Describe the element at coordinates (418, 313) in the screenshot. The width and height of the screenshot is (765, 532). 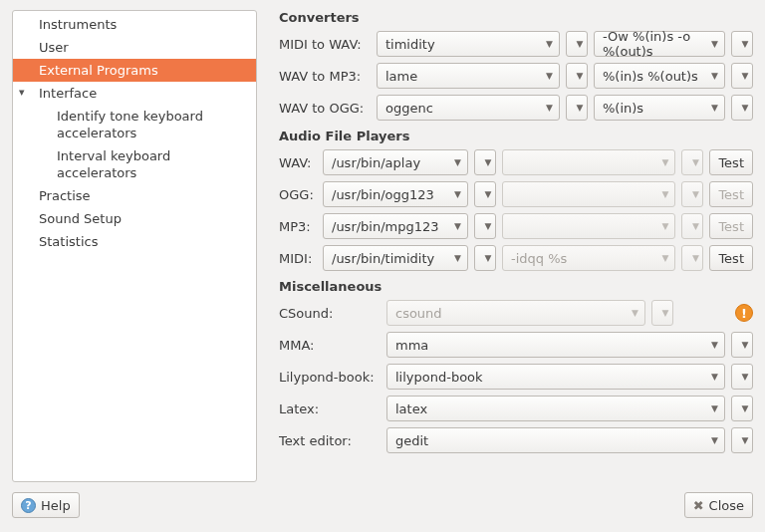
I see `misc-value-value: csound` at that location.